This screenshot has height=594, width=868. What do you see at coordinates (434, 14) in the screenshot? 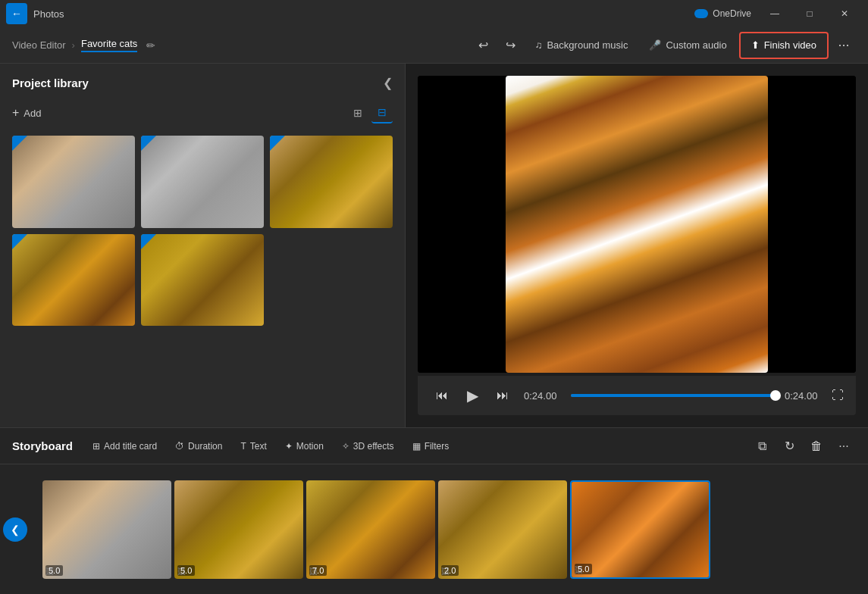
I see `title-bar: ← Photos OneDrive — □ ✕` at bounding box center [434, 14].